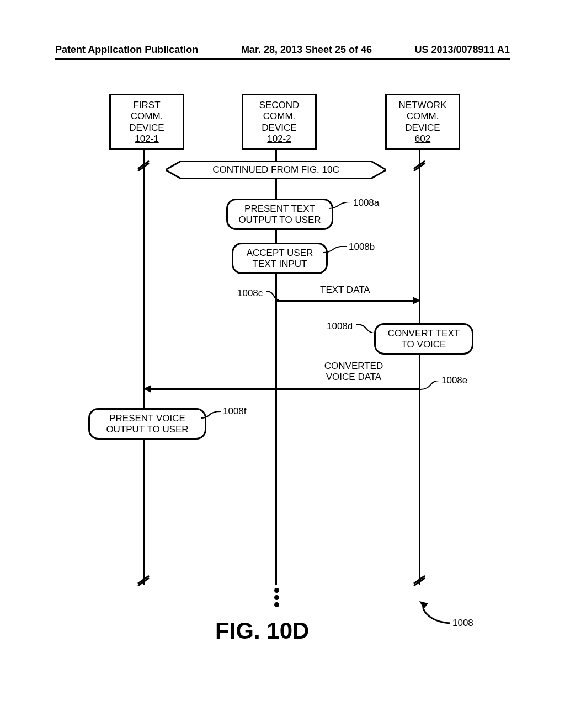 Image resolution: width=565 pixels, height=728 pixels. Describe the element at coordinates (262, 631) in the screenshot. I see `figure-caption: FIG. 10D` at that location.